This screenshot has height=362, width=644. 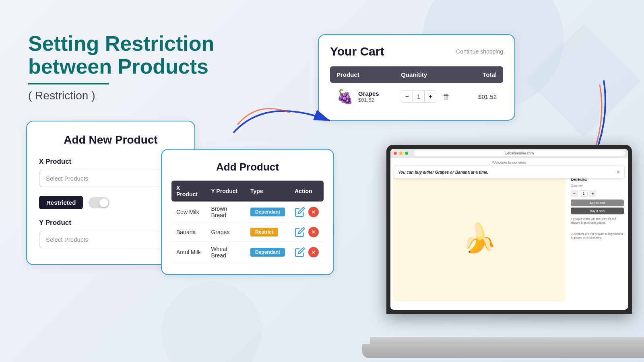 What do you see at coordinates (597, 186) in the screenshot?
I see `qty-label: Quantity` at bounding box center [597, 186].